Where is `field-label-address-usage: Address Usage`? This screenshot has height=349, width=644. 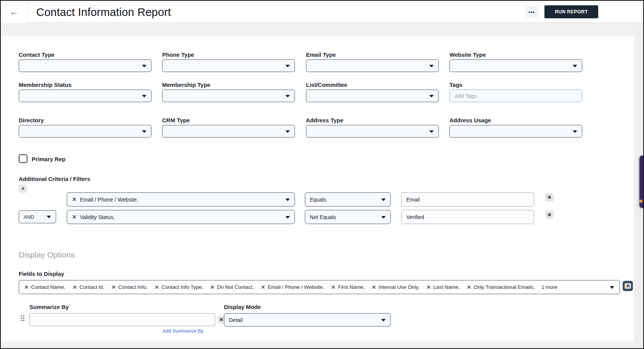
field-label-address-usage: Address Usage is located at coordinates (470, 120).